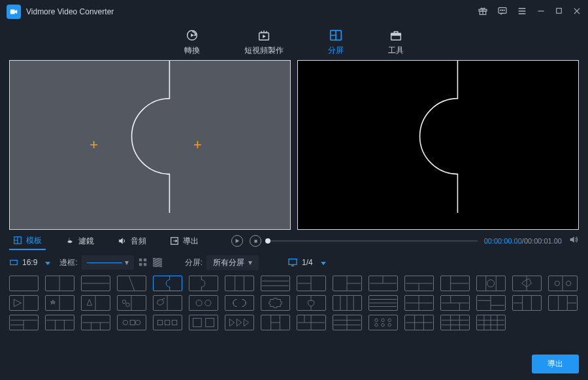  I want to click on aspect-ratio-selector: 16:9, so click(30, 262).